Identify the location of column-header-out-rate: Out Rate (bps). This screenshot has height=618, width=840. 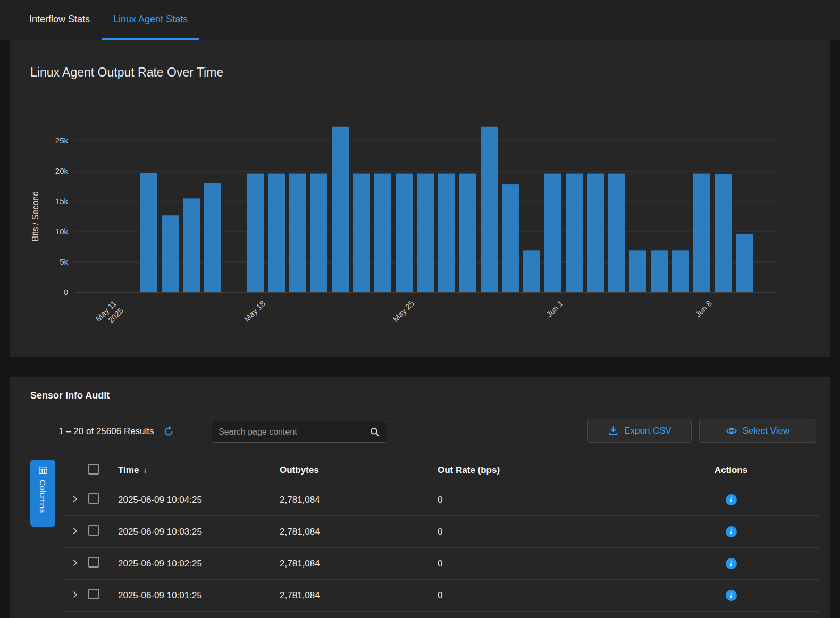
(538, 470).